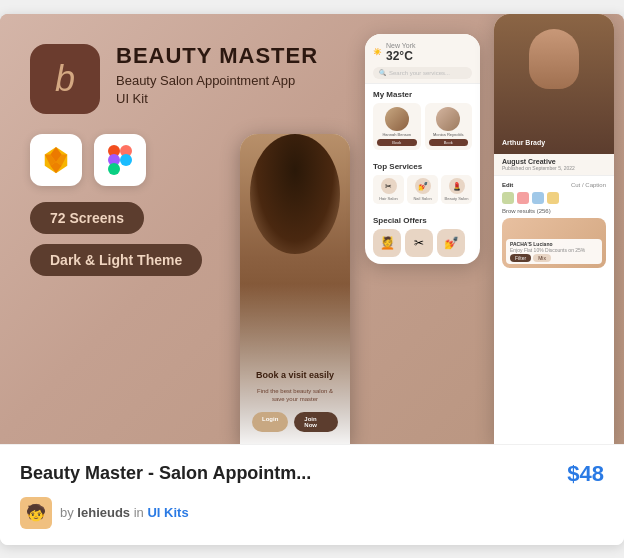 Image resolution: width=624 pixels, height=558 pixels. I want to click on service-1: ✂ Hair Salon, so click(388, 190).